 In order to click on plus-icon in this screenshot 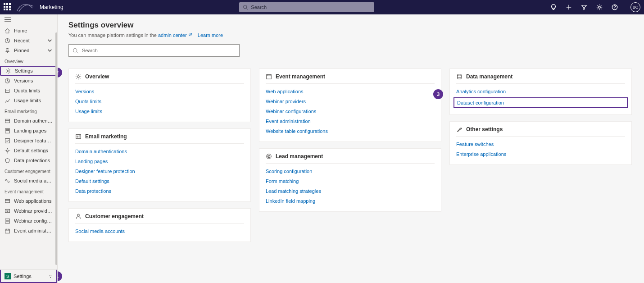, I will do `click(569, 7)`.